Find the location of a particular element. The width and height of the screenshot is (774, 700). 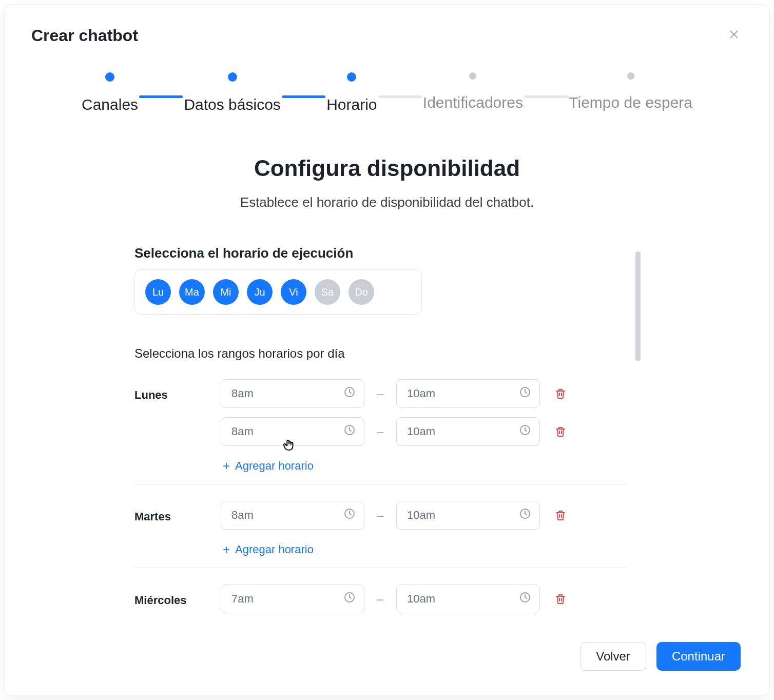

step-2: Datos básicos is located at coordinates (232, 93).